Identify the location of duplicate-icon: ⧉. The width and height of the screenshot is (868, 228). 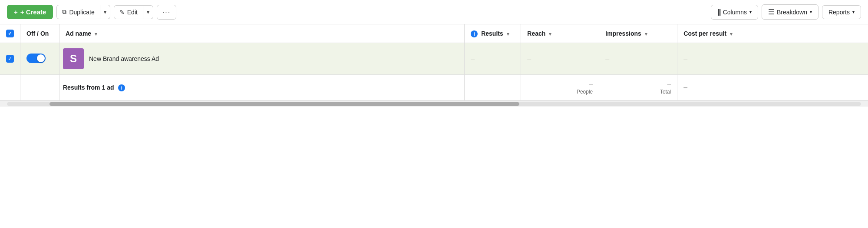
(64, 12).